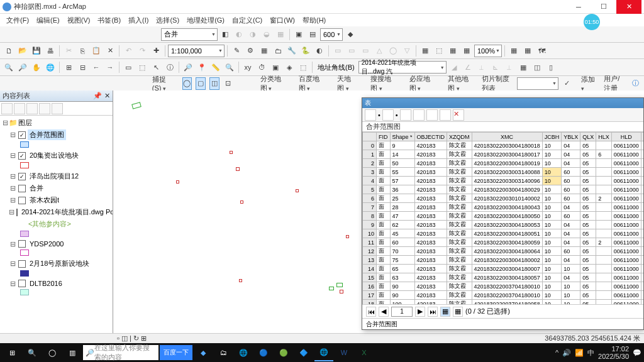  Describe the element at coordinates (284, 353) in the screenshot. I see `app-icon: 🟢` at that location.